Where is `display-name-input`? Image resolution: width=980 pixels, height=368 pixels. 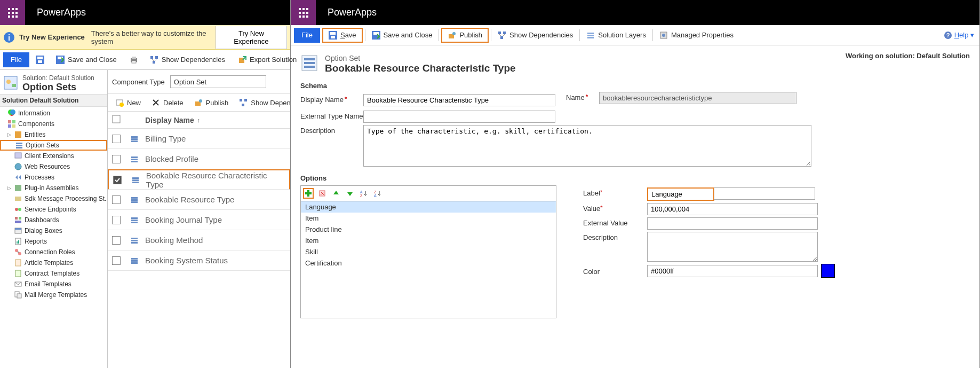
display-name-input is located at coordinates (459, 100).